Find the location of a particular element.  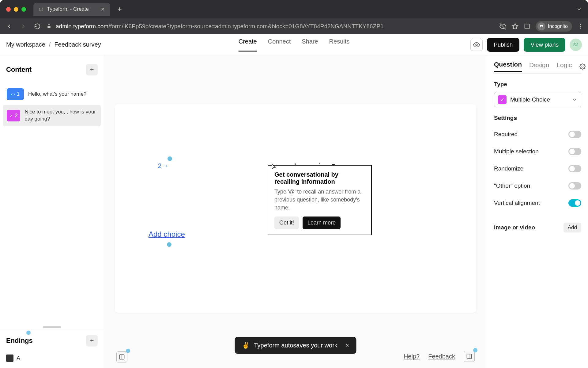

question-type-icon: ✓ 2 is located at coordinates (13, 116).